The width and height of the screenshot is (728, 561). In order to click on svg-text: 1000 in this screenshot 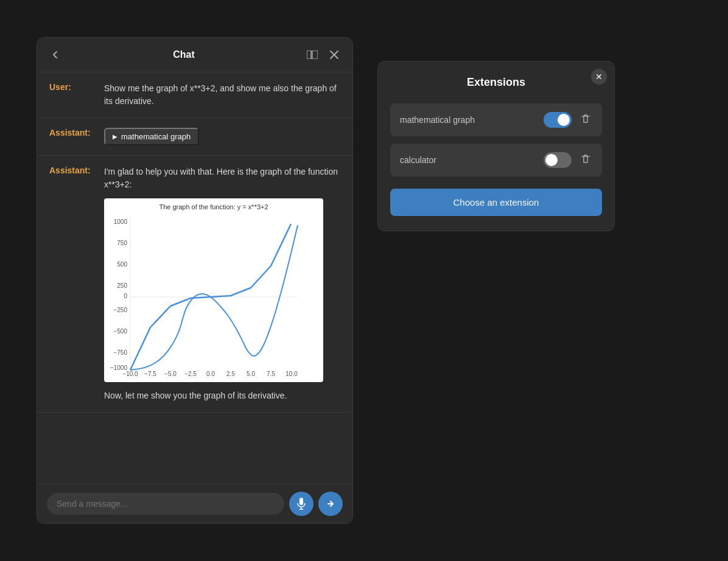, I will do `click(121, 221)`.